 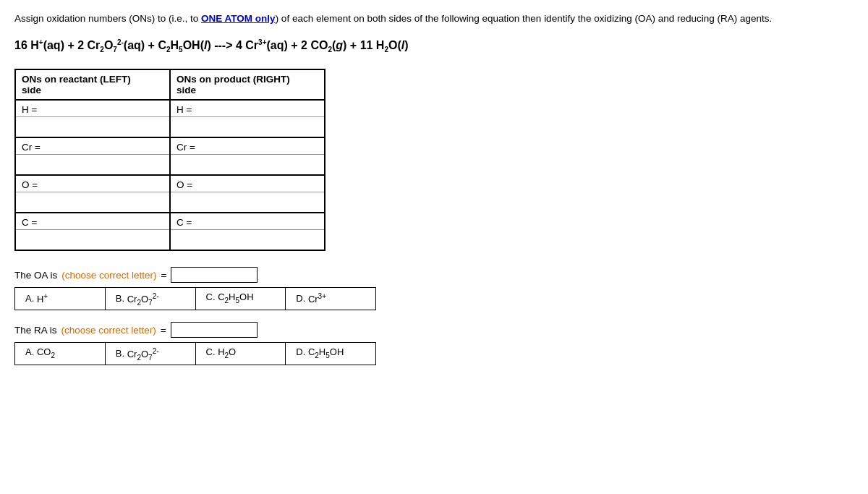 What do you see at coordinates (331, 354) in the screenshot?
I see `ra-choice-D: D. C2H5OH` at bounding box center [331, 354].